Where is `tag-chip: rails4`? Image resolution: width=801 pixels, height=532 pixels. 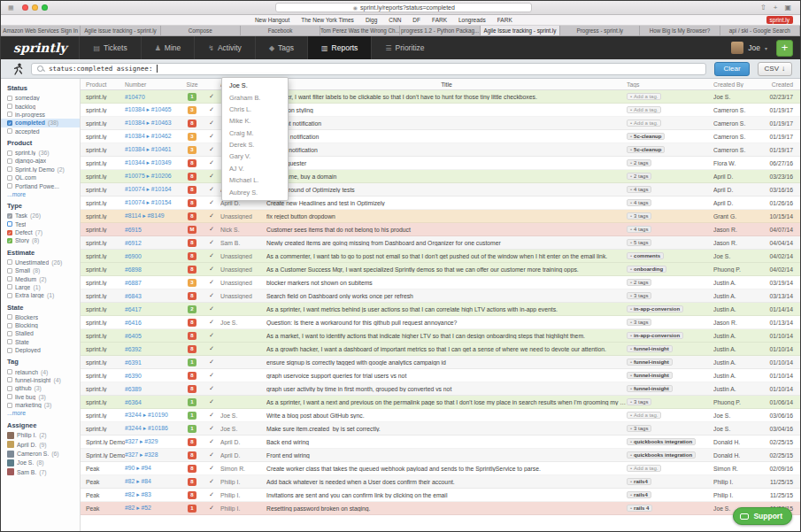 tag-chip: rails4 is located at coordinates (639, 495).